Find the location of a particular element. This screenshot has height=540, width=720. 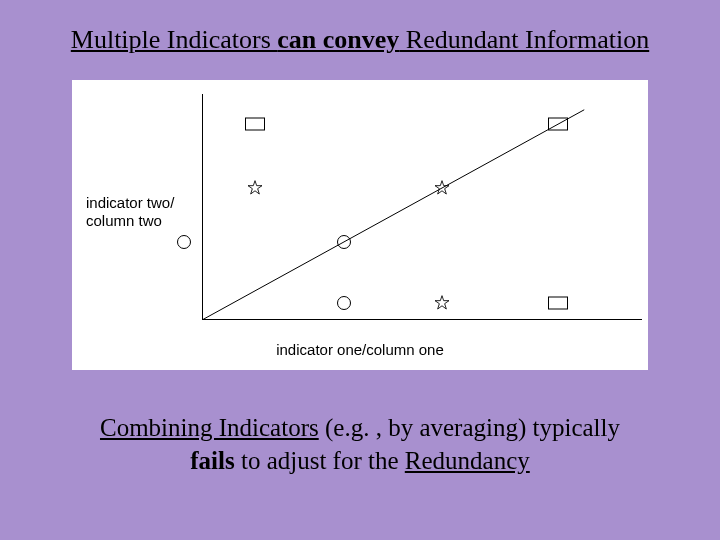

caption-l1-b: (e.g. , by averaging) typically is located at coordinates (470, 428).